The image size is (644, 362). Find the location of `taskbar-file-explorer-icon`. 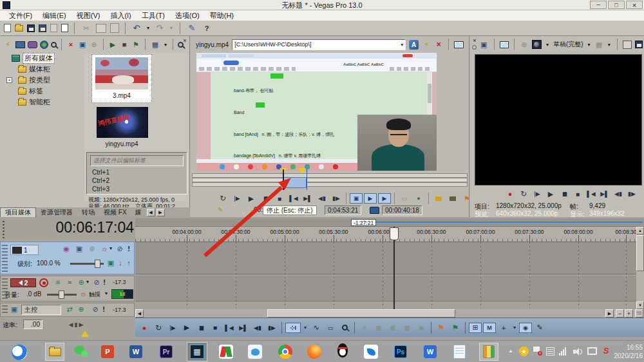

taskbar-file-explorer-icon is located at coordinates (55, 352).